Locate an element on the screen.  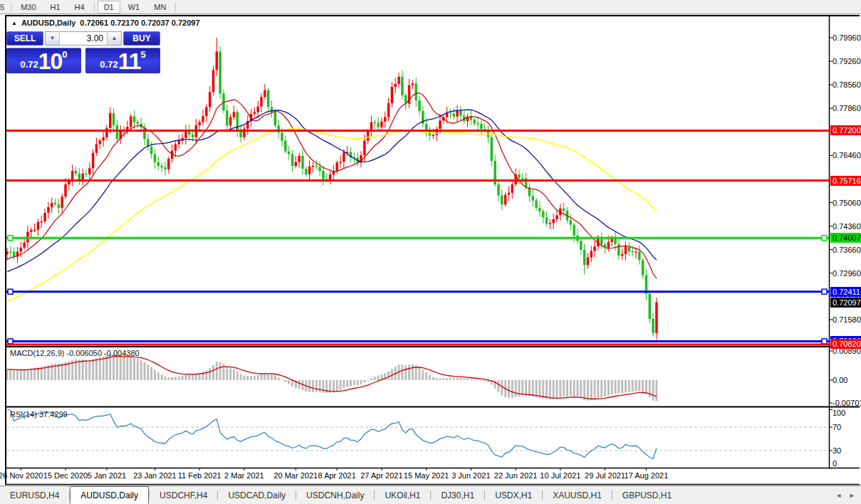
sell-price-box: 0.72 10 0 is located at coordinates (44, 61).